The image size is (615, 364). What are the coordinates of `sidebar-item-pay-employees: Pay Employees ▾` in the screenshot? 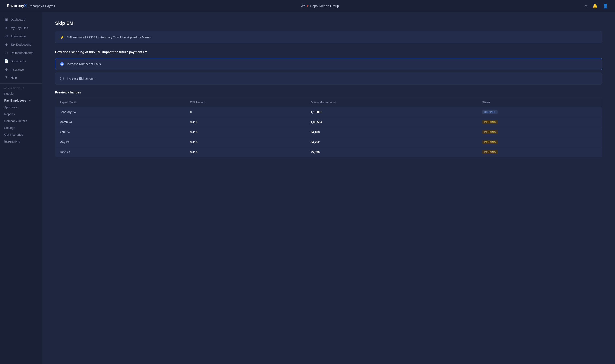 It's located at (21, 101).